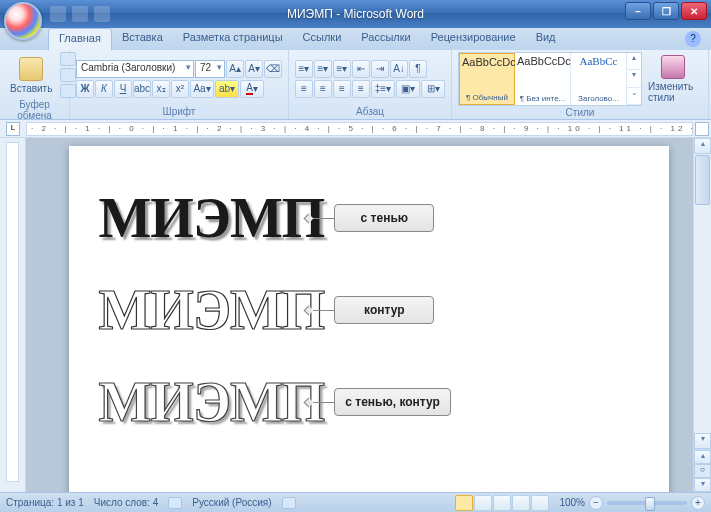  What do you see at coordinates (232, 502) in the screenshot?
I see `status-language: Русский (Россия)` at bounding box center [232, 502].